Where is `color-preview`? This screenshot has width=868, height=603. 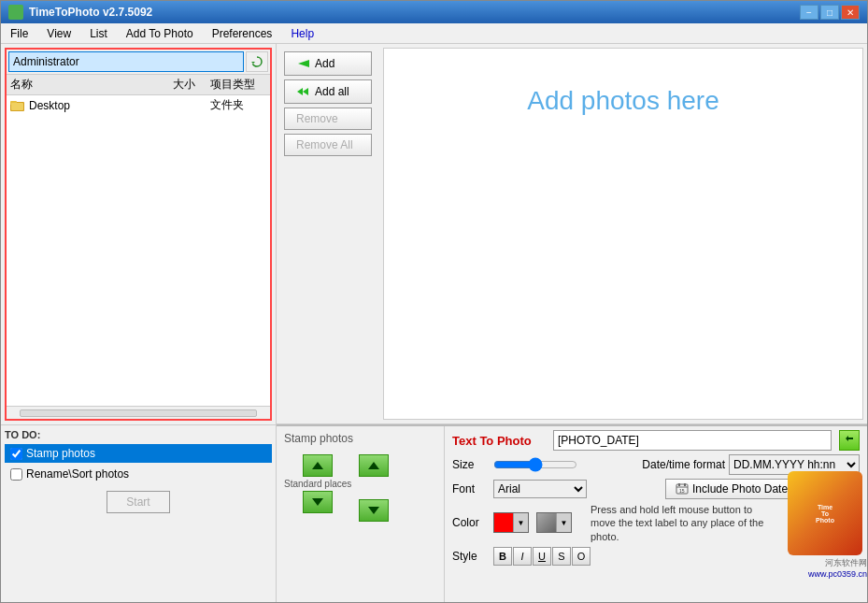 color-preview is located at coordinates (504, 523).